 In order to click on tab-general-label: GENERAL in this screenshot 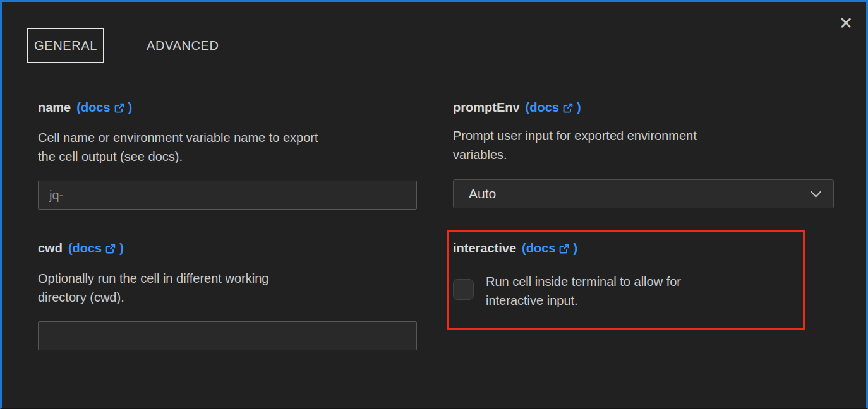, I will do `click(66, 45)`.